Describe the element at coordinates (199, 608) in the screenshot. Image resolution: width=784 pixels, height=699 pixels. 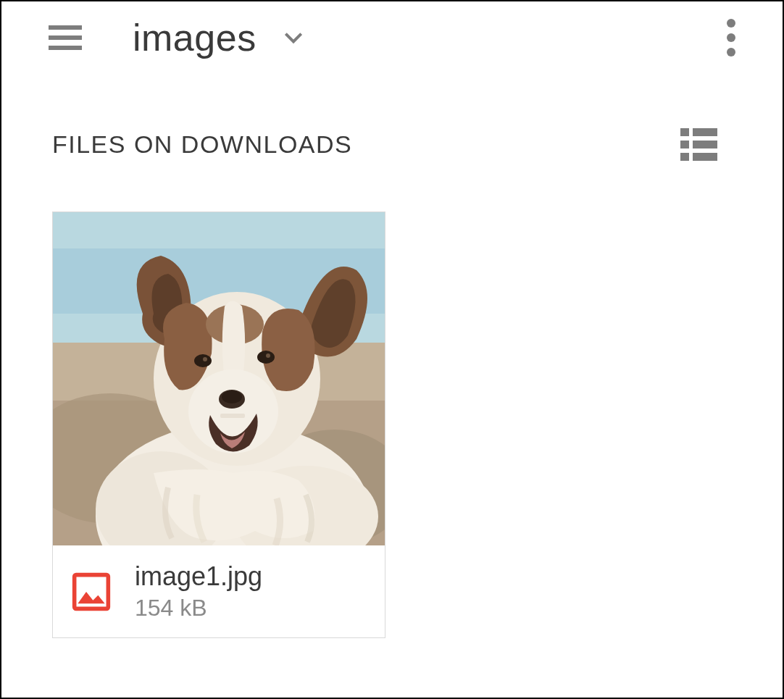
I see `file-size: 154 kB` at that location.